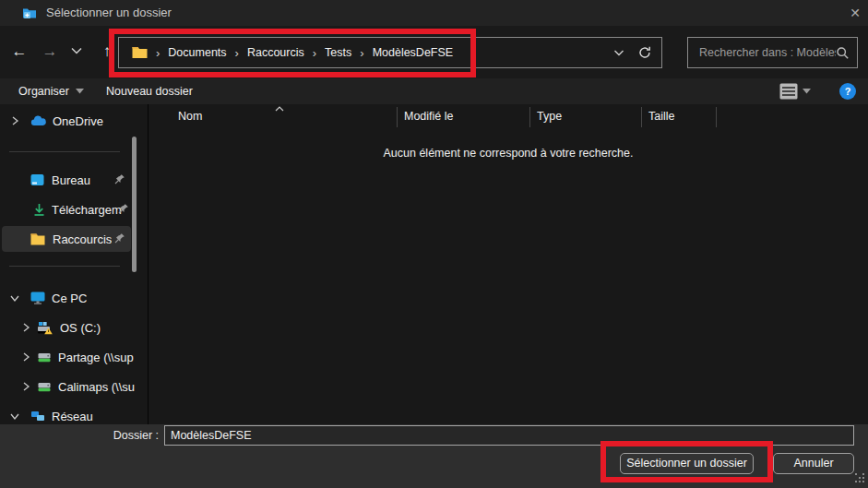 This screenshot has width=868, height=488. What do you see at coordinates (44, 91) in the screenshot?
I see `organize-label: Organiser` at bounding box center [44, 91].